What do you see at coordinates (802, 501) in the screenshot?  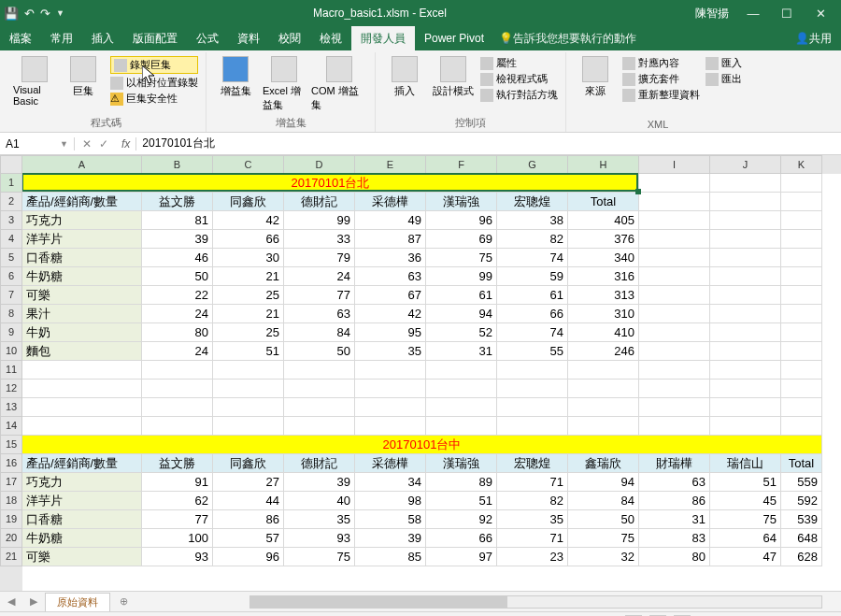 I see `cell: 592` at bounding box center [802, 501].